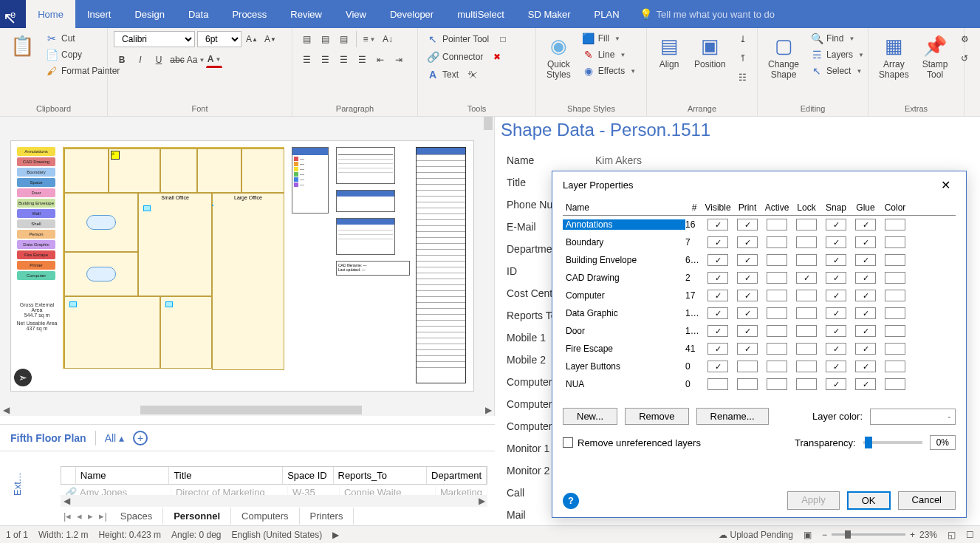 This screenshot has height=543, width=980. What do you see at coordinates (868, 501) in the screenshot?
I see `ok-button: OK` at bounding box center [868, 501].